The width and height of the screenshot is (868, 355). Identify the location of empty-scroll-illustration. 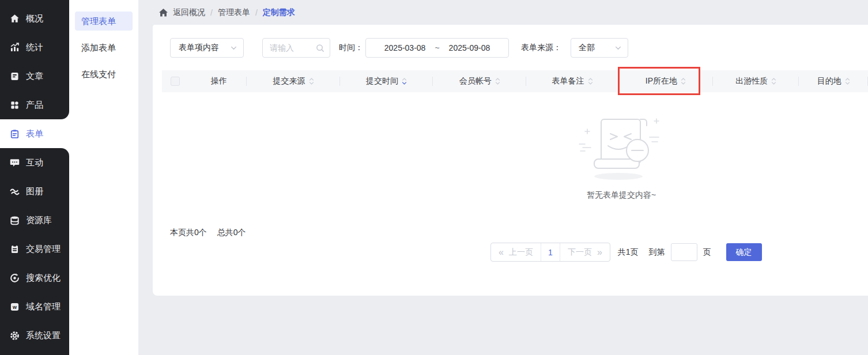
(621, 148).